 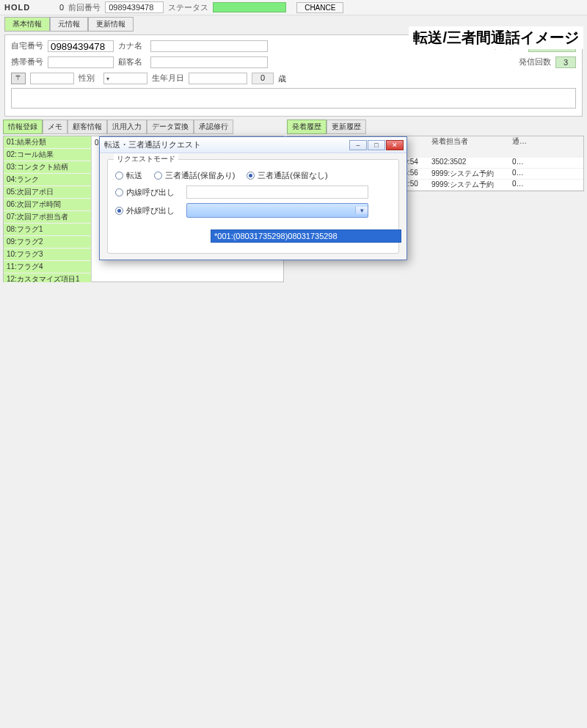 What do you see at coordinates (188, 7) in the screenshot?
I see `status-label: ステータス` at bounding box center [188, 7].